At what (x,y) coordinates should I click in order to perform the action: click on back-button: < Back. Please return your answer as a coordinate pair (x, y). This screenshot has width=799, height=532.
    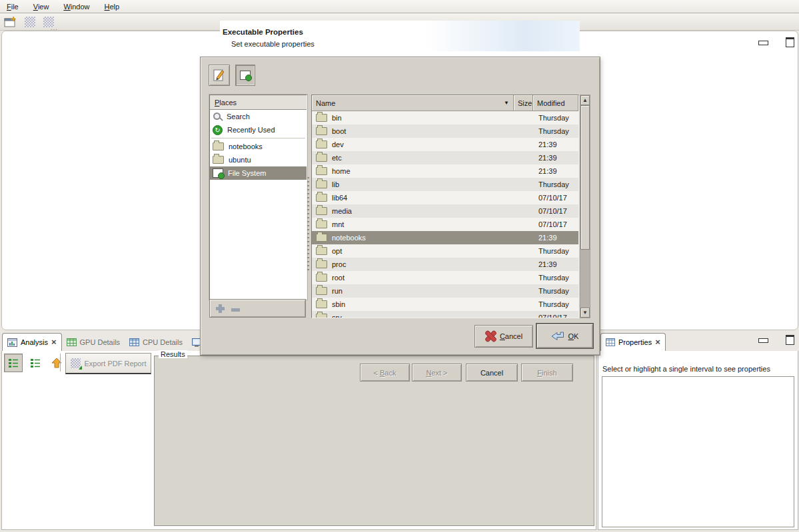
    Looking at the image, I should click on (385, 373).